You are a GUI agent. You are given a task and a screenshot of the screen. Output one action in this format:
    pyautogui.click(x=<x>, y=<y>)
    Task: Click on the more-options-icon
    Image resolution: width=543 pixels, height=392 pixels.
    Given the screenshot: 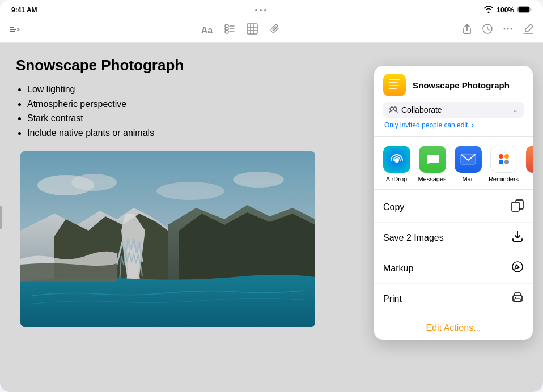 What is the action you would take?
    pyautogui.click(x=508, y=31)
    